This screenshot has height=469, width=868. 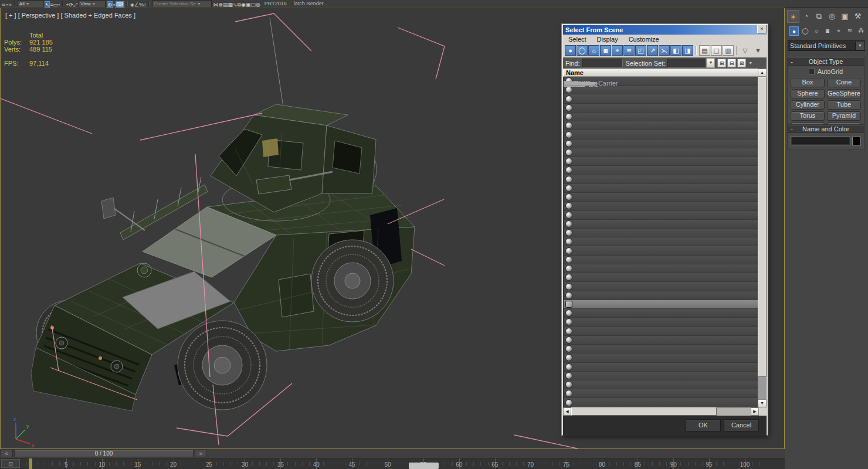 What do you see at coordinates (805, 31) in the screenshot?
I see `category-shapes-icon: ◯` at bounding box center [805, 31].